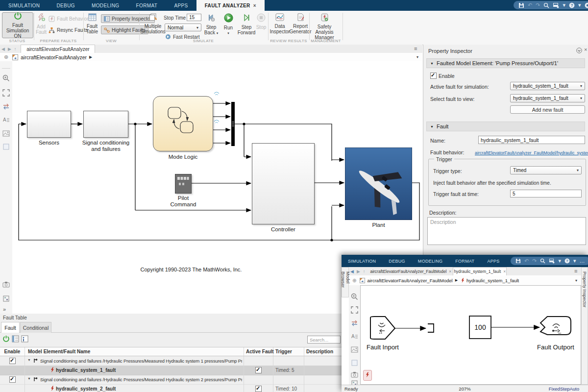  What do you see at coordinates (362, 261) in the screenshot?
I see `tab-simulation: SIMULATION` at bounding box center [362, 261].